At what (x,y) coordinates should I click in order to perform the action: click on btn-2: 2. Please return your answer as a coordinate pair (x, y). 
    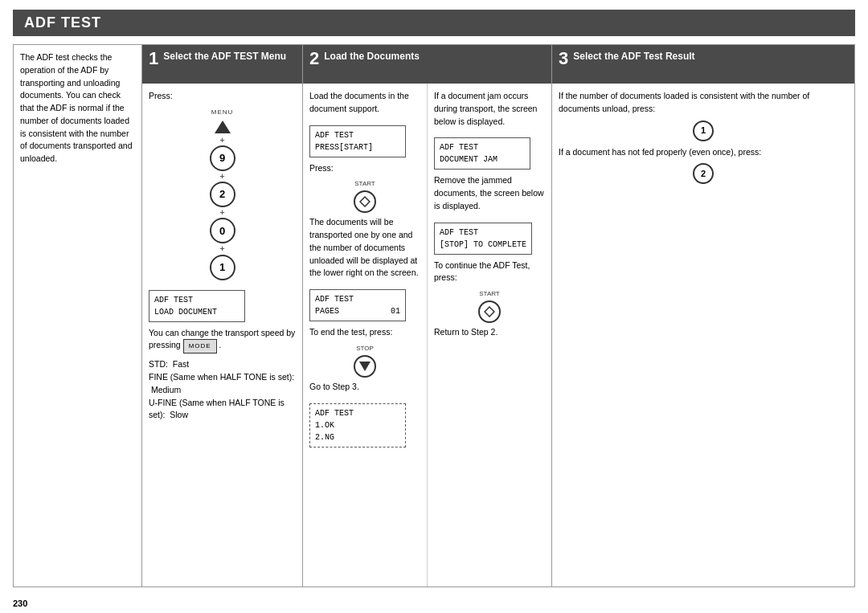
    Looking at the image, I should click on (223, 194).